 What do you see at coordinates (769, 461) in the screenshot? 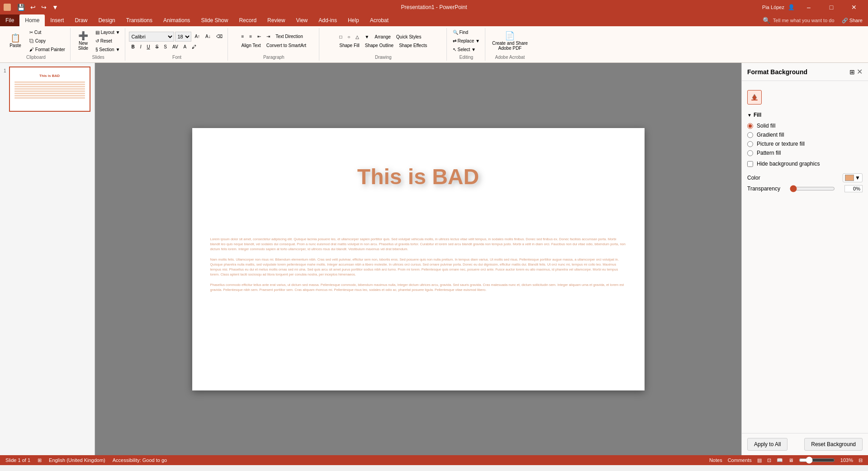
I see `view-slide-btn: ⊡` at bounding box center [769, 461].